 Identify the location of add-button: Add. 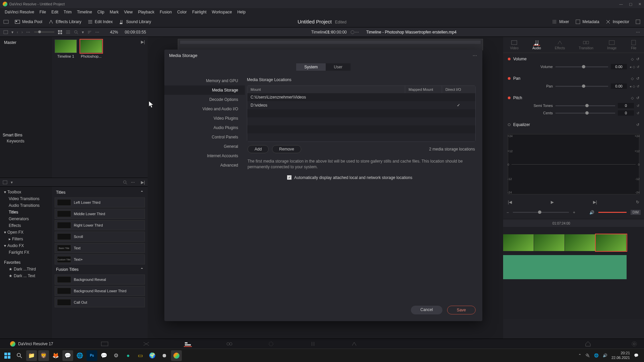
(258, 149).